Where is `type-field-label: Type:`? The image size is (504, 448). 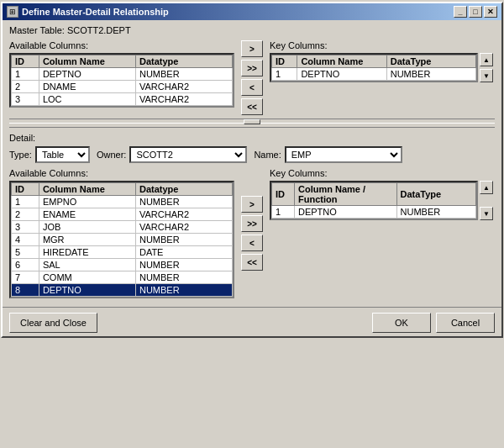 type-field-label: Type: is located at coordinates (20, 155).